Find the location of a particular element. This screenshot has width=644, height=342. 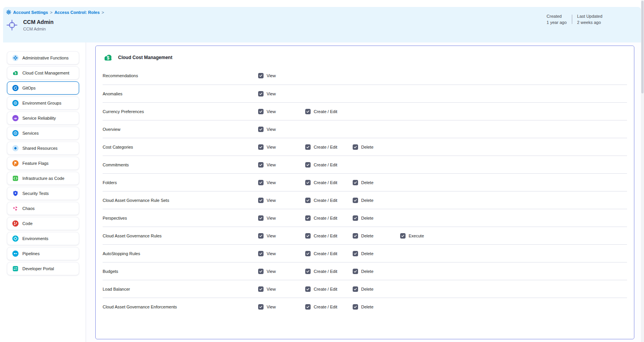

permission-row-cost-categories: Cost Categories View Create / Edit Delet… is located at coordinates (365, 147).